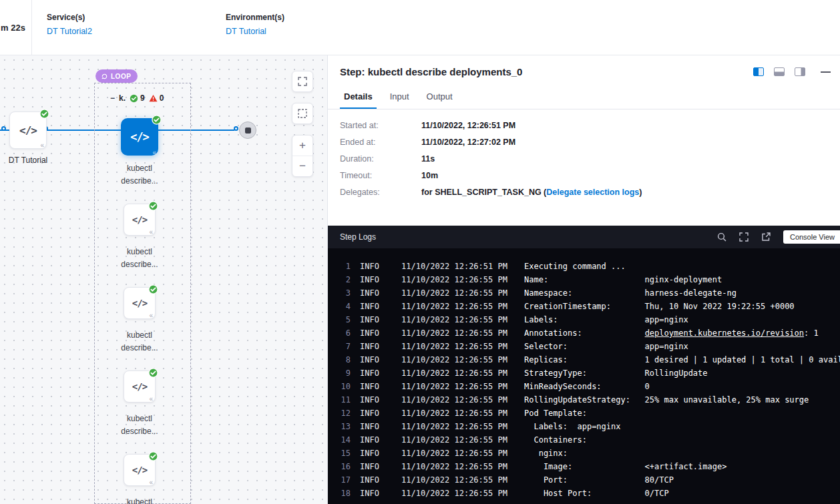  I want to click on layout-right-view-icon, so click(800, 72).